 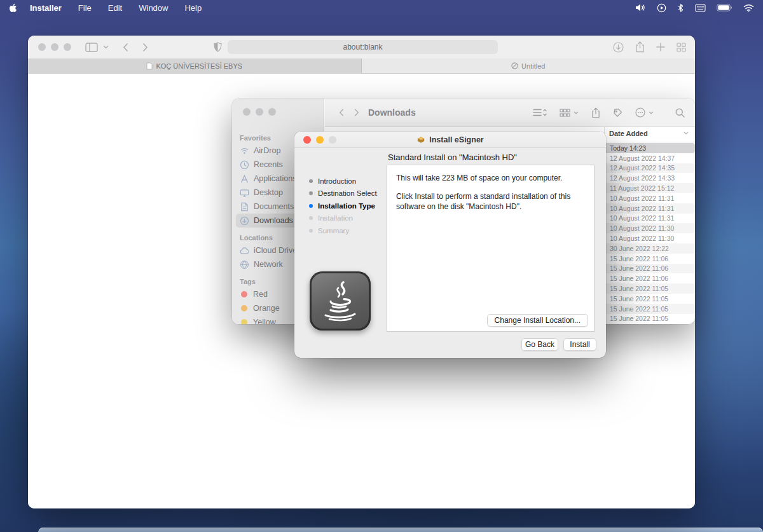 What do you see at coordinates (453, 158) in the screenshot?
I see `install-heading: Standard Install on "Macintosh HD"` at bounding box center [453, 158].